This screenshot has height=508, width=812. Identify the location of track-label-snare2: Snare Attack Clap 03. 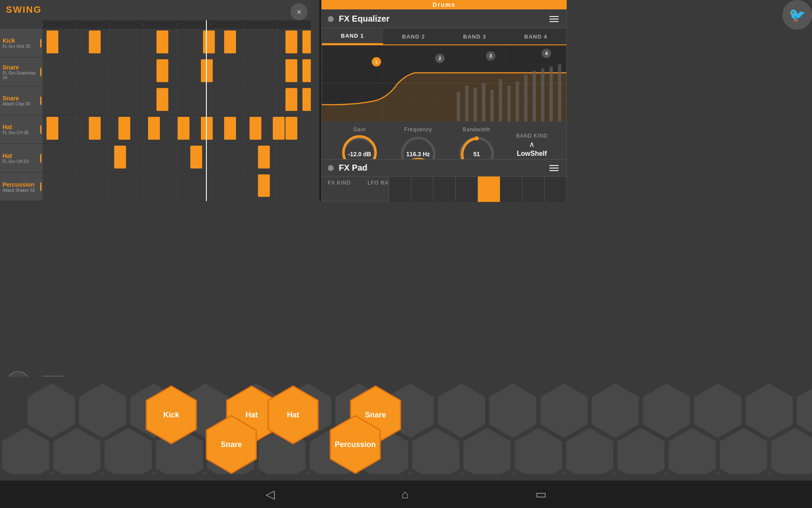
(21, 101).